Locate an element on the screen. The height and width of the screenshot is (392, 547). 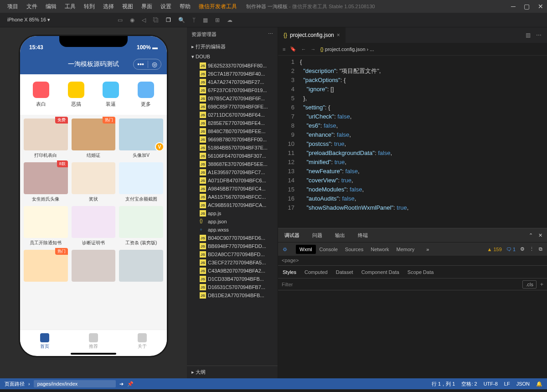
menu-帮助: 帮助 is located at coordinates (185, 6).